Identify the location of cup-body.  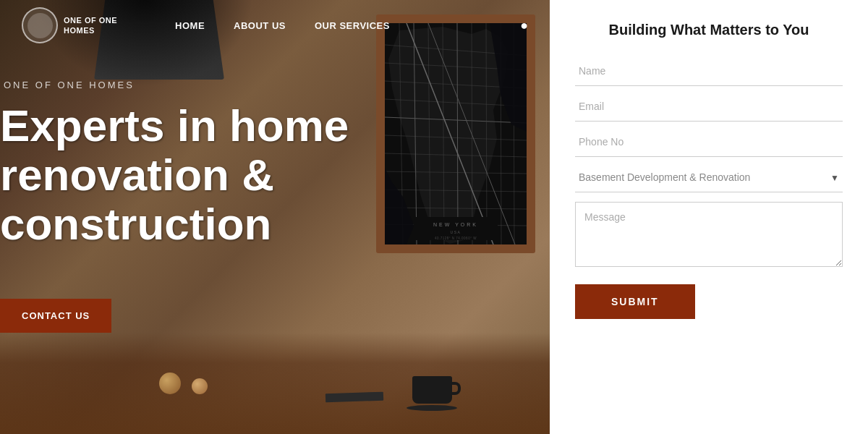
(433, 390).